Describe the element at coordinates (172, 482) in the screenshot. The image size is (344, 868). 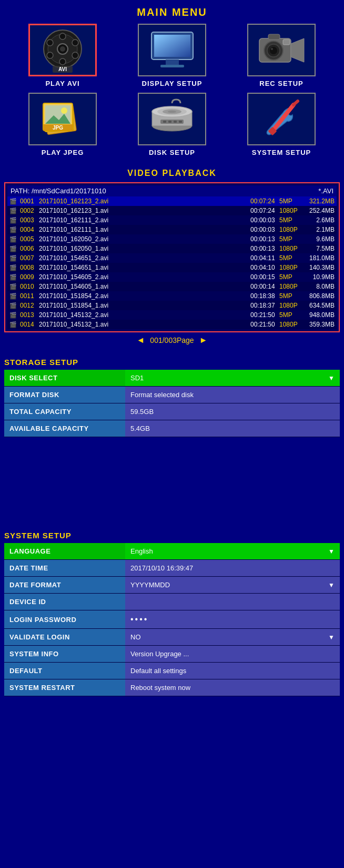
I see `spacer` at that location.